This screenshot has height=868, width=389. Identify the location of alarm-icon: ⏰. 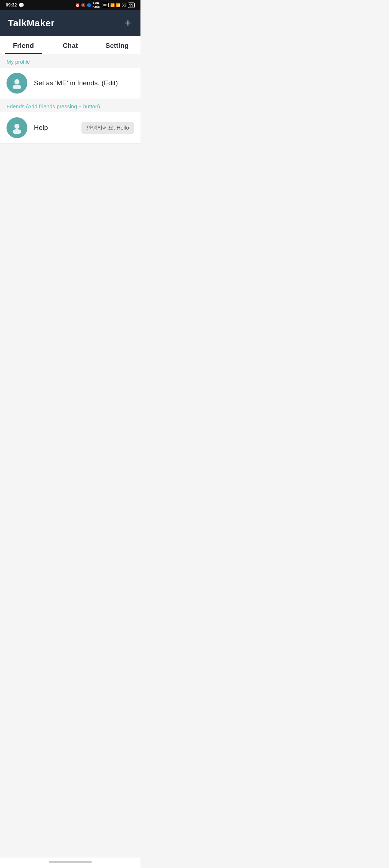
(77, 5).